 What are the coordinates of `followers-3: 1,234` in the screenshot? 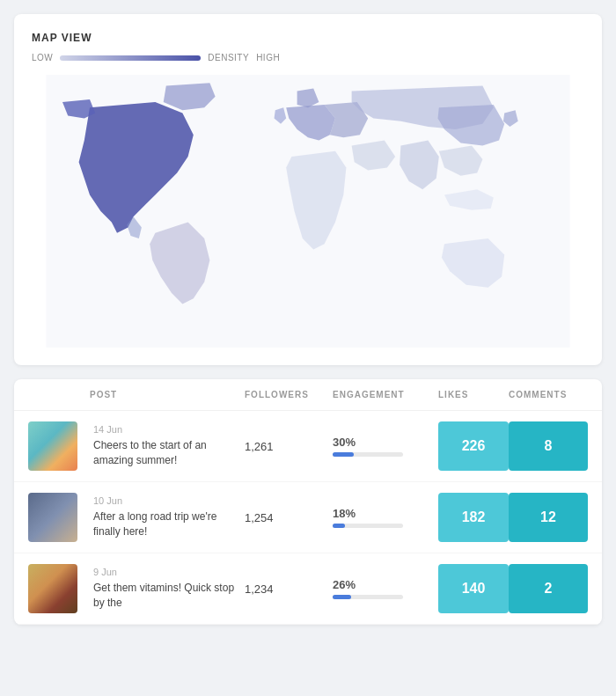 It's located at (289, 590).